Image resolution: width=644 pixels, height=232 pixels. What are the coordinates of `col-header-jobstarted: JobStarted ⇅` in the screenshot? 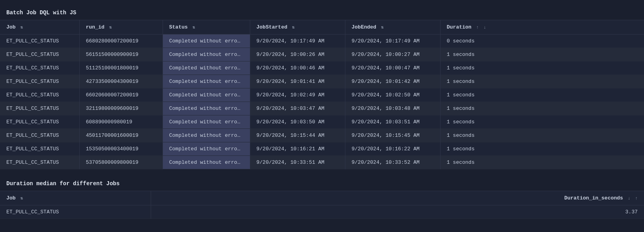 It's located at (297, 27).